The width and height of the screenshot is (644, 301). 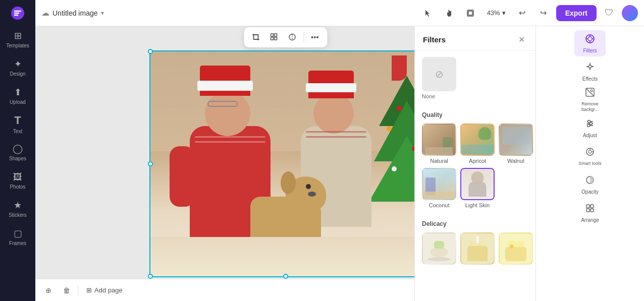 What do you see at coordinates (486, 13) in the screenshot?
I see `header-tools: 43% ▾ ↩ ↪` at bounding box center [486, 13].